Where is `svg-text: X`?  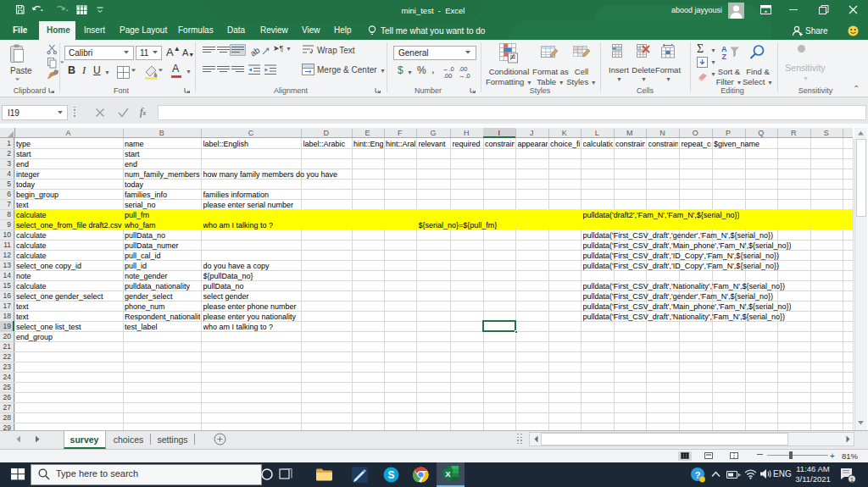 svg-text: X is located at coordinates (448, 474).